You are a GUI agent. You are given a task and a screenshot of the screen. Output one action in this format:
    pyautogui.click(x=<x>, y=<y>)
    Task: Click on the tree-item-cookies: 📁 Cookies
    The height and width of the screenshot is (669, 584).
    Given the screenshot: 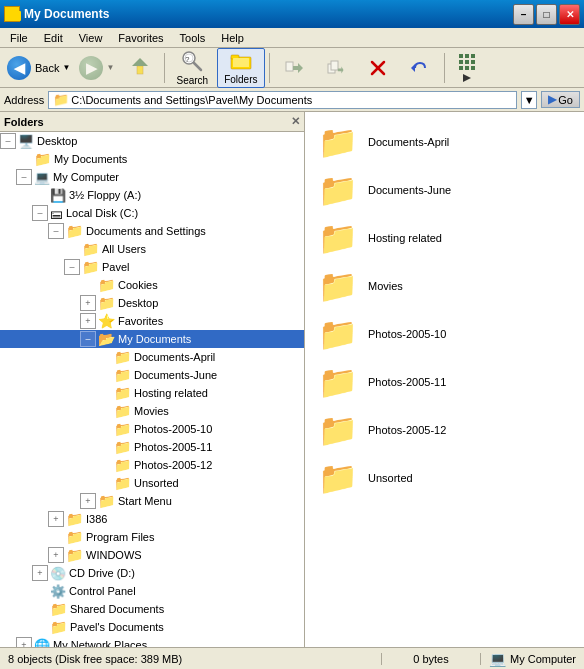 What is the action you would take?
    pyautogui.click(x=152, y=285)
    